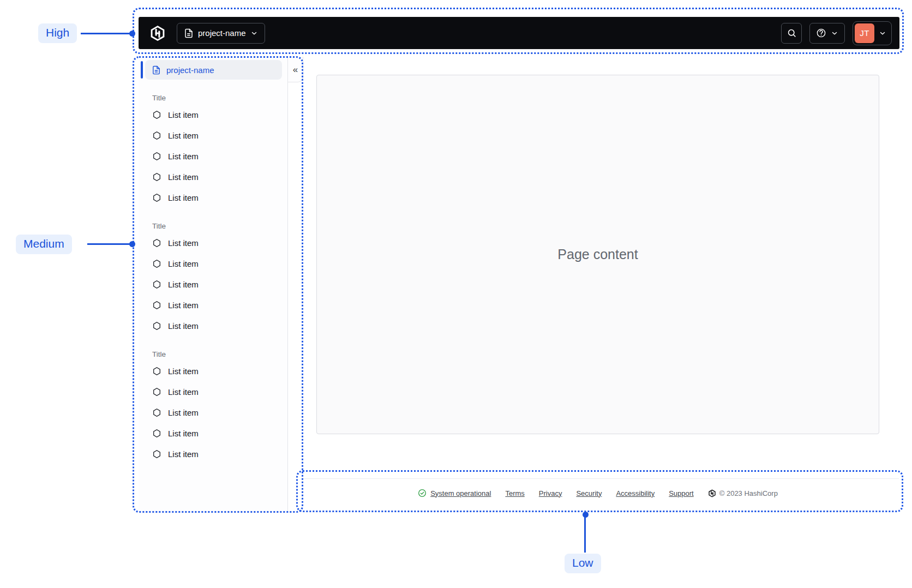  I want to click on sidebar: project-name Title List item List item L…, so click(213, 285).